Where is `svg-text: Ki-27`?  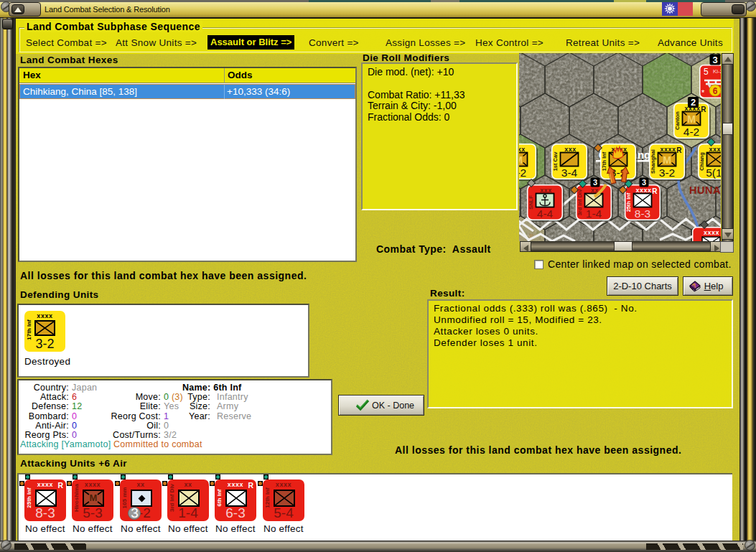
svg-text: Ki-27 is located at coordinates (717, 72).